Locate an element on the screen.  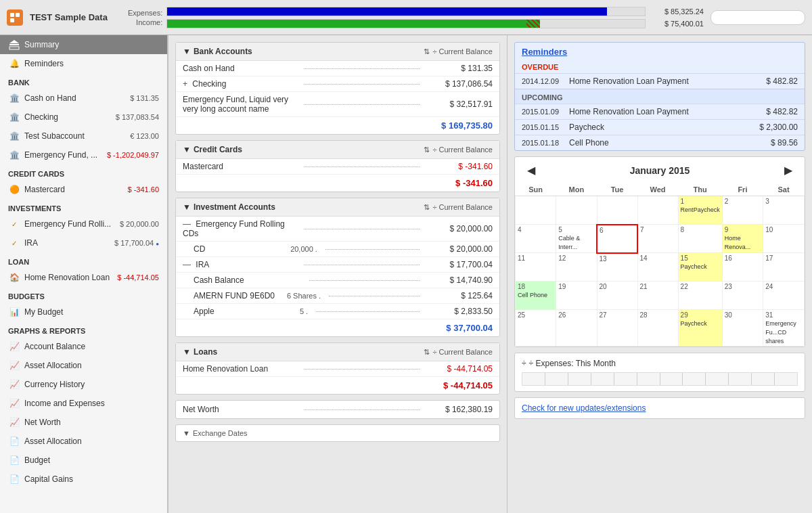
sidebar-item-summary: Summary is located at coordinates (84, 45).